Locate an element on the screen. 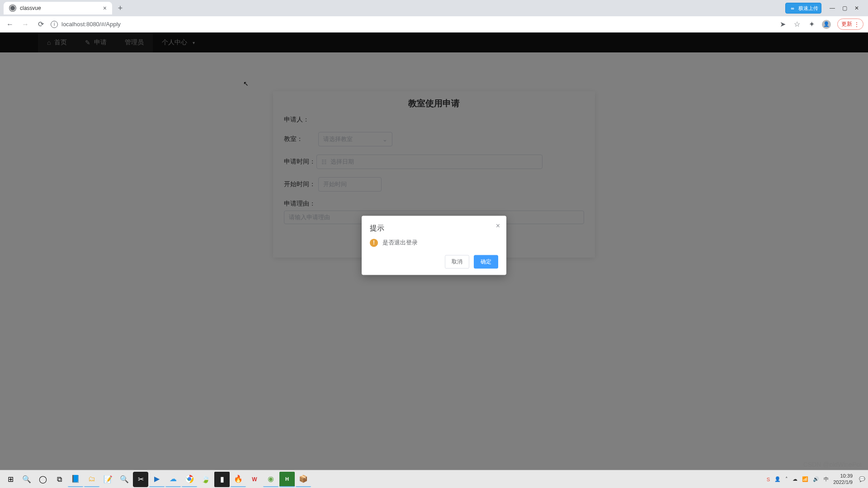 This screenshot has width=868, height=488. app-icon-6: ☁ is located at coordinates (173, 479).